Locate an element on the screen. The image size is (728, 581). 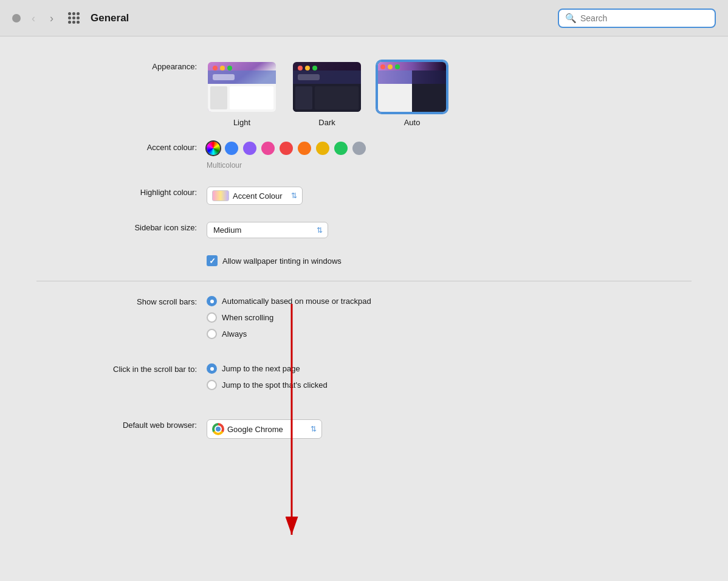
default-browser-row: Default web browser: Google Chrome ⇅ is located at coordinates (364, 429).